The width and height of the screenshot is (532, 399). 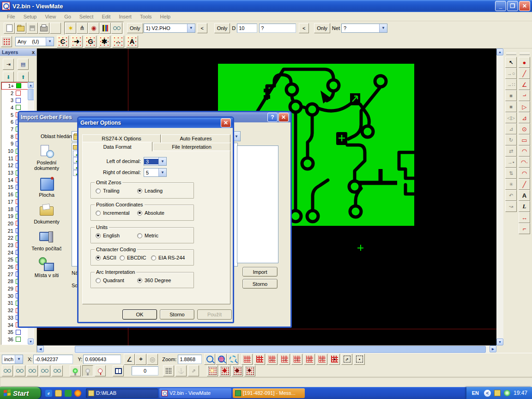 What do you see at coordinates (169, 28) in the screenshot?
I see `layer-combo: 1) V2.PHO ▼` at bounding box center [169, 28].